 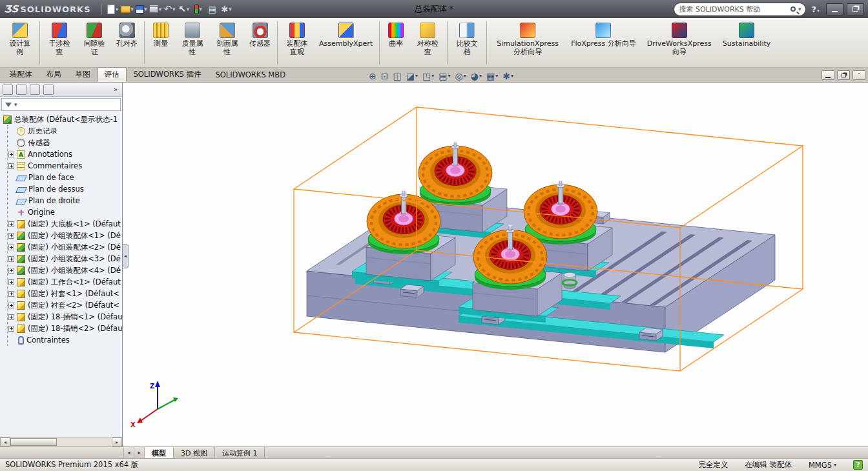 What do you see at coordinates (154, 405) in the screenshot?
I see `reference-triad: Z X` at bounding box center [154, 405].